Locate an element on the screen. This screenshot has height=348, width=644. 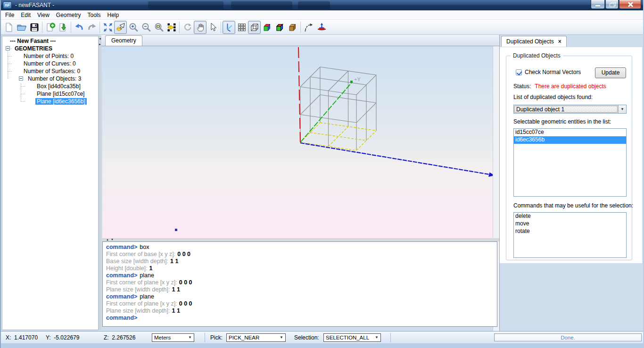
progress-text: Done. is located at coordinates (568, 338).